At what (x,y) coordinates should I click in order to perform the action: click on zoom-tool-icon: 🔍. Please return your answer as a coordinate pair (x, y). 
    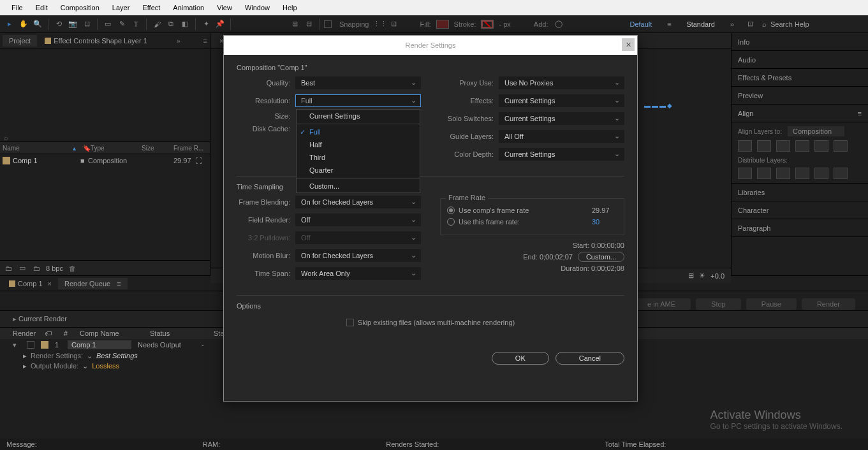
    Looking at the image, I should click on (38, 24).